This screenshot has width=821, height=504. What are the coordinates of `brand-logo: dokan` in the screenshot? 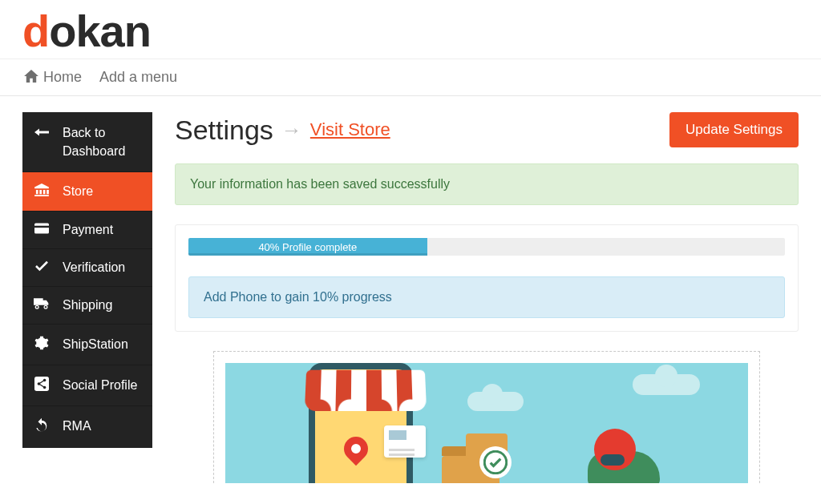 It's located at (410, 29).